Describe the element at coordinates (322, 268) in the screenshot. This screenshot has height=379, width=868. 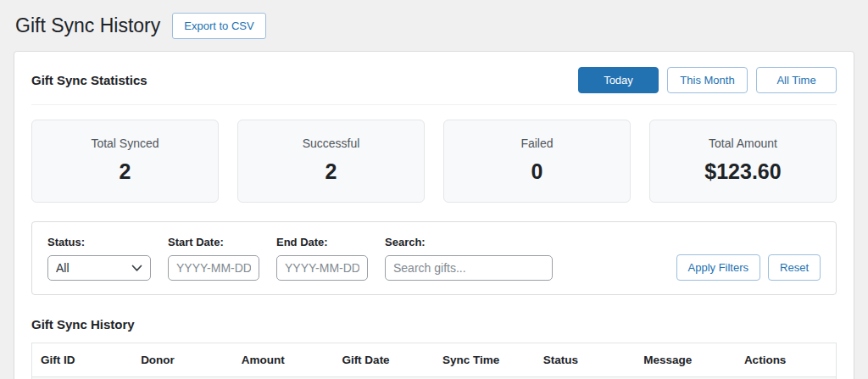
I see `end-date-input` at that location.